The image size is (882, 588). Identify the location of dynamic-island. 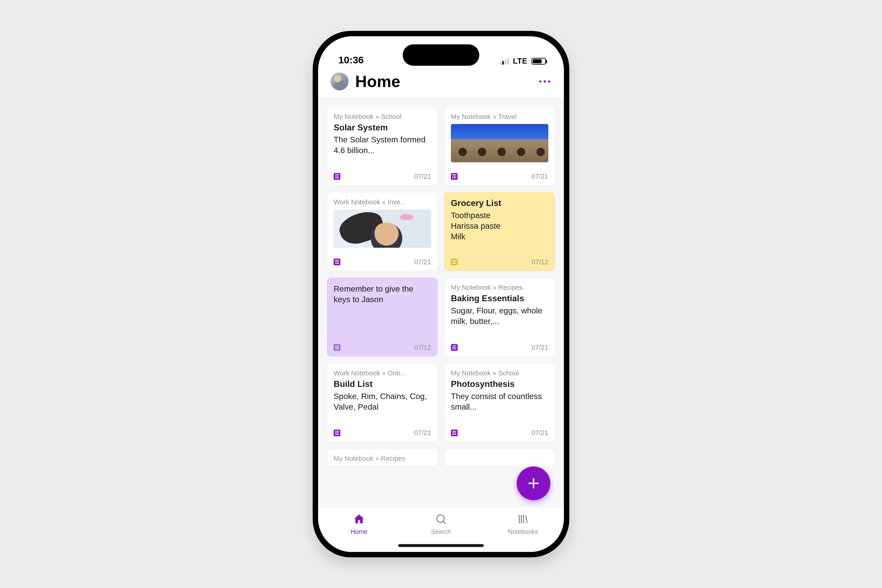
(441, 55).